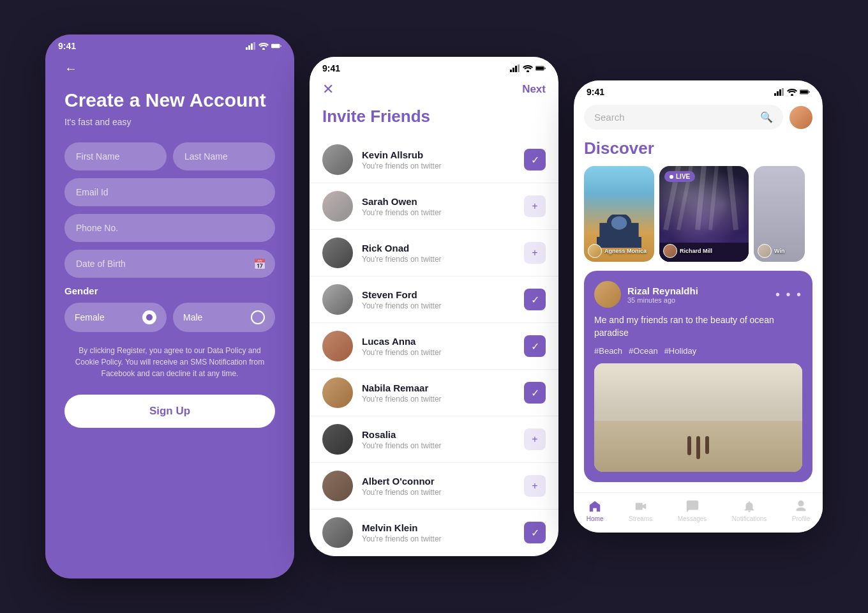  I want to click on friend-name-0: Kevin Allsrub, so click(443, 155).